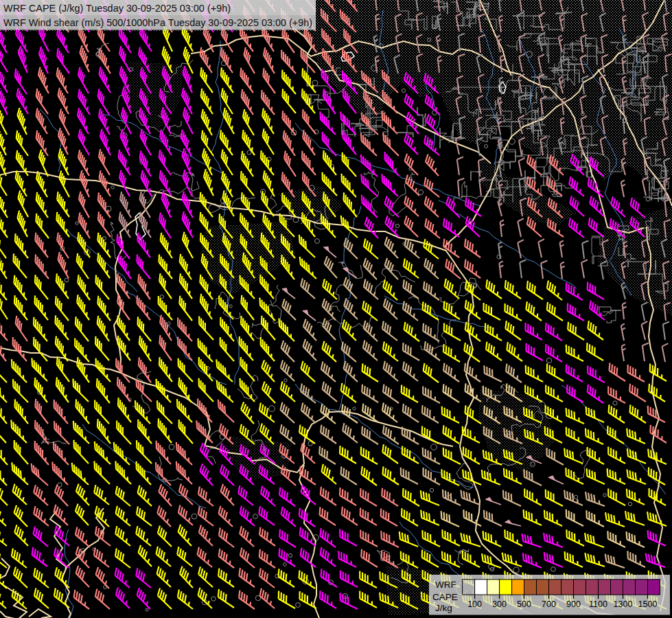 Image resolution: width=672 pixels, height=618 pixels. Describe the element at coordinates (500, 604) in the screenshot. I see `svg-text: 300` at that location.